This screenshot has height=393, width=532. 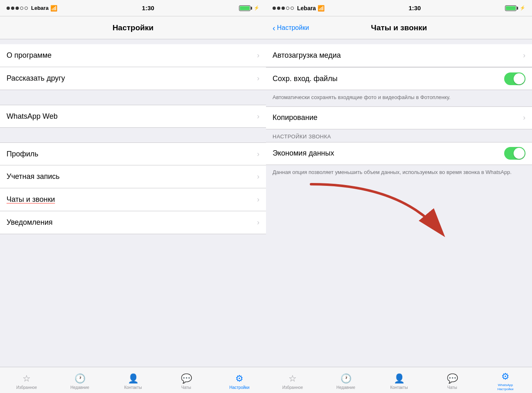 I want to click on data-saving-toggle, so click(x=515, y=153).